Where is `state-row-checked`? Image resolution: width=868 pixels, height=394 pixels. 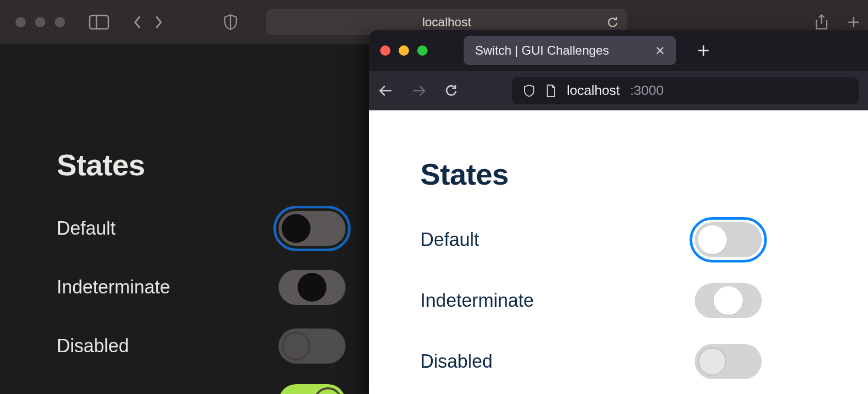
state-row-checked is located at coordinates (201, 389).